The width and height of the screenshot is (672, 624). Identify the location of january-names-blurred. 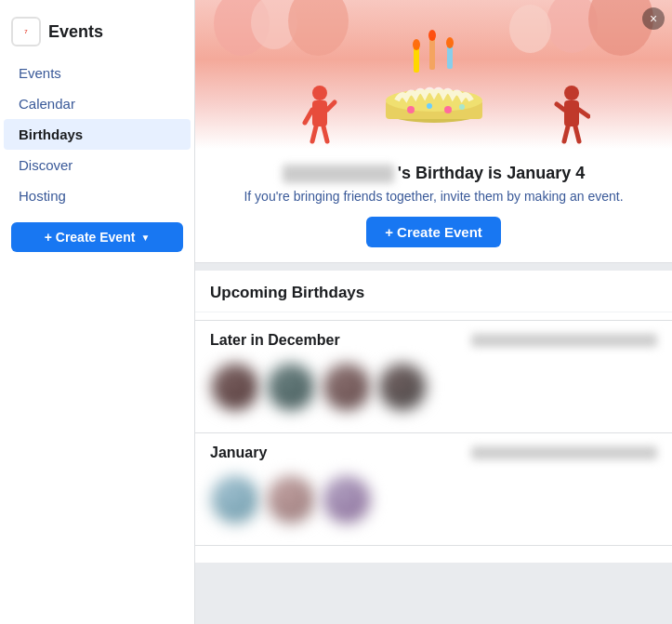
(564, 453).